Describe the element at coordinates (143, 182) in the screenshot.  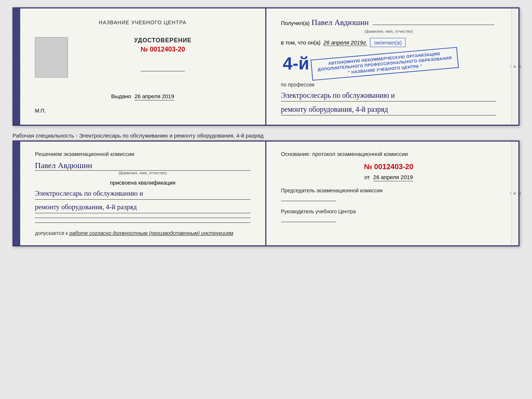
I see `prisvoena: присвоена квалификация` at that location.